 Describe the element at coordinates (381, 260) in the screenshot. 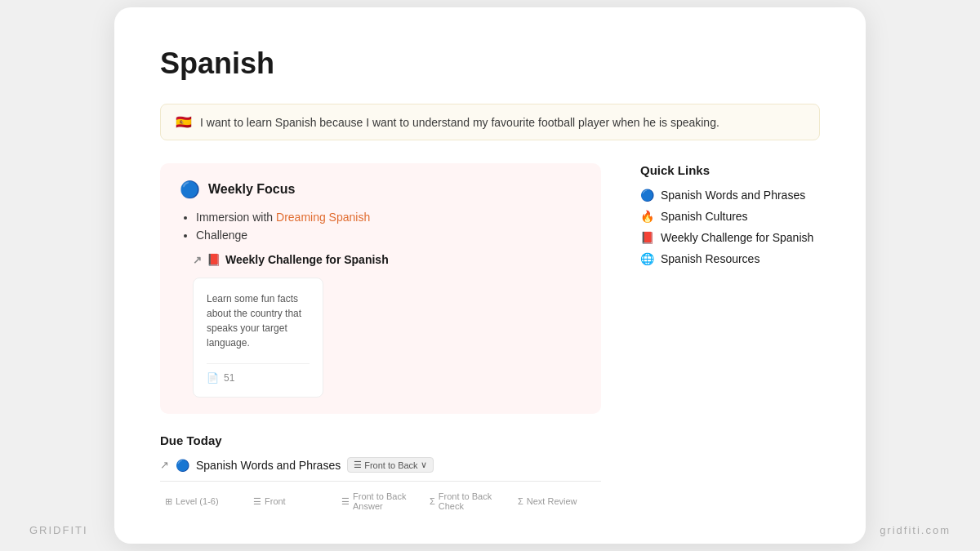

I see `challenge-link-row: ↗ 📕 Weekly Challenge for Spanish` at that location.